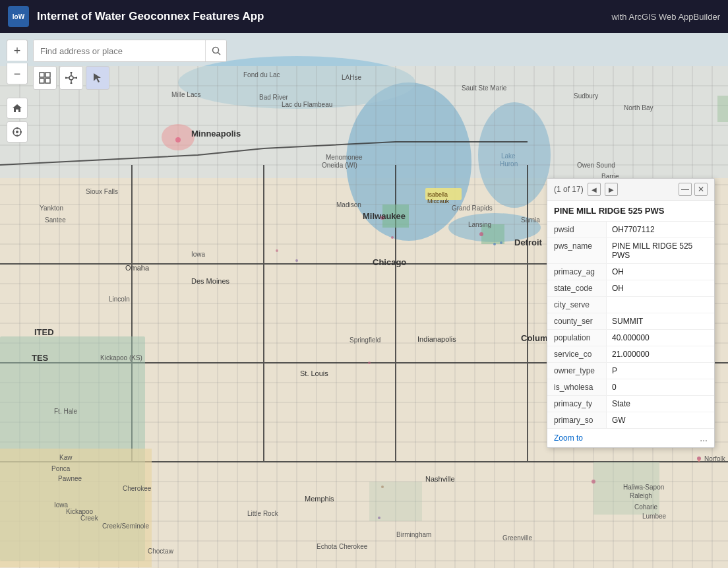 The image size is (728, 568). I want to click on location-button, so click(17, 132).